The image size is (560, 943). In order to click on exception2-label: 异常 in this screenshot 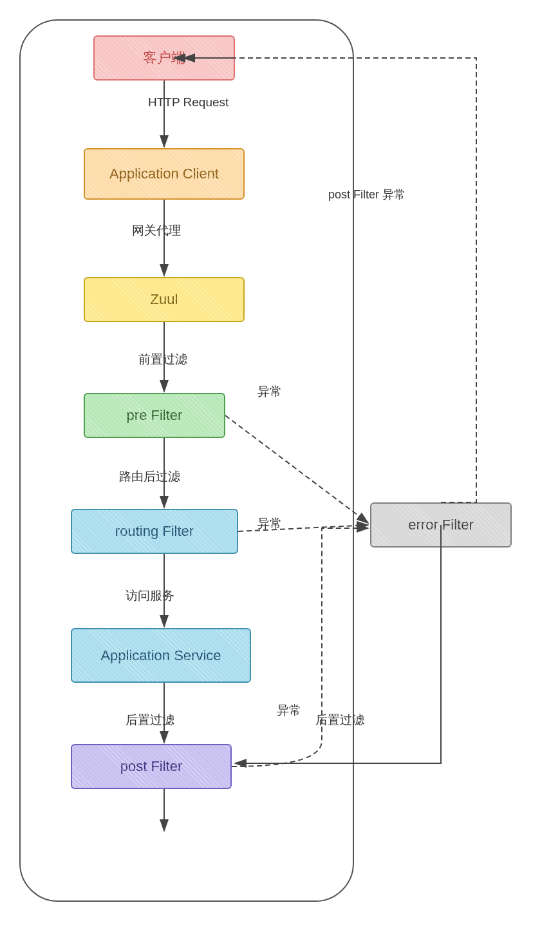, I will do `click(270, 524)`.